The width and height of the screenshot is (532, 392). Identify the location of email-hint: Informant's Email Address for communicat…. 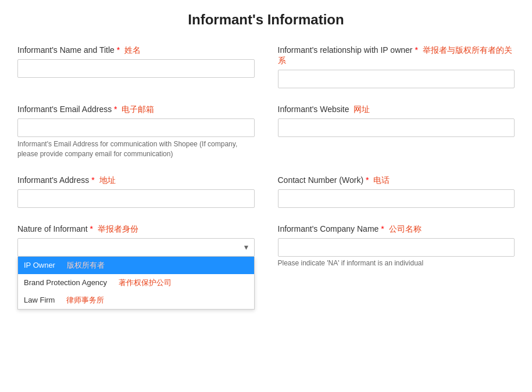
(136, 149).